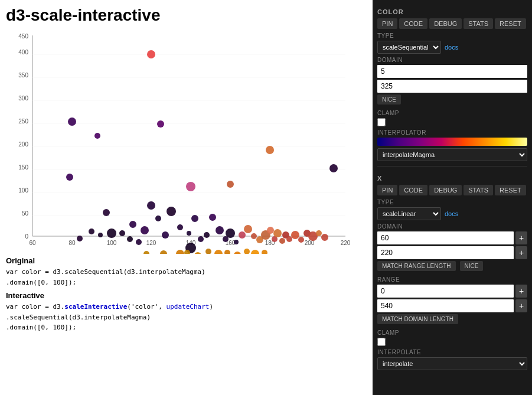 The width and height of the screenshot is (532, 395). I want to click on x-domain-max-row: +, so click(452, 253).